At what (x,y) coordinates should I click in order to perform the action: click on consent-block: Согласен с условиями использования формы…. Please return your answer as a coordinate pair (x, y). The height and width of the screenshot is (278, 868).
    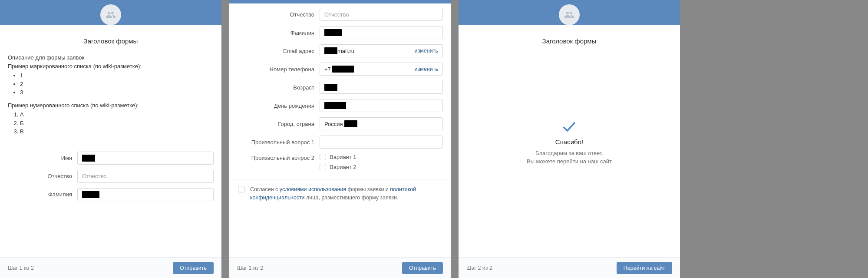
    Looking at the image, I should click on (340, 194).